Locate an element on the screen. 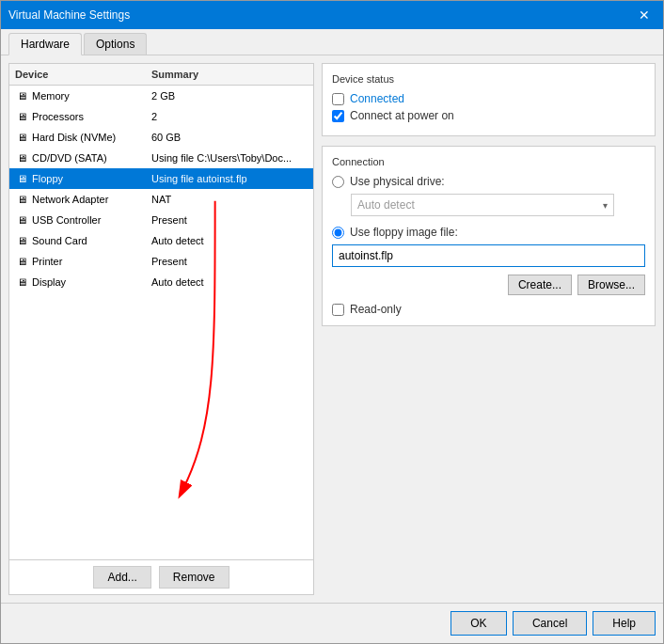 The height and width of the screenshot is (644, 664). connect-power-checkbox is located at coordinates (339, 117).